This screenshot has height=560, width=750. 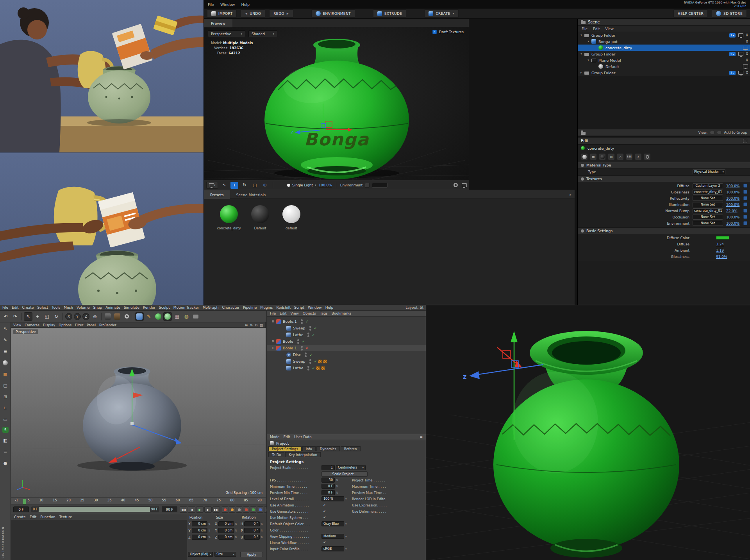 What do you see at coordinates (218, 23) in the screenshot?
I see `tab-preview: Preview` at bounding box center [218, 23].